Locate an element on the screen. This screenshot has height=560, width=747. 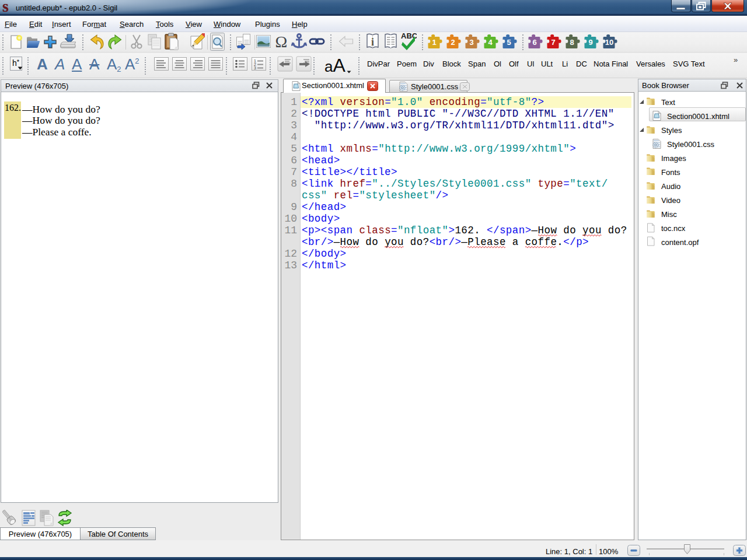
svg-text: i is located at coordinates (372, 42).